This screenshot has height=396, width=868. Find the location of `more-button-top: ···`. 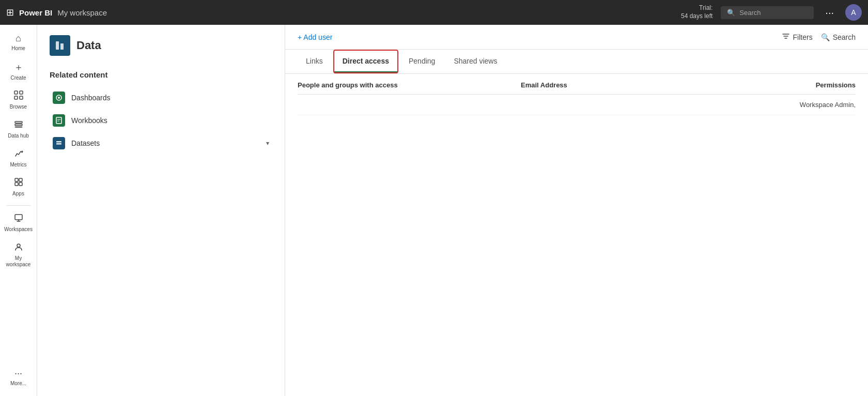

more-button-top: ··· is located at coordinates (830, 12).